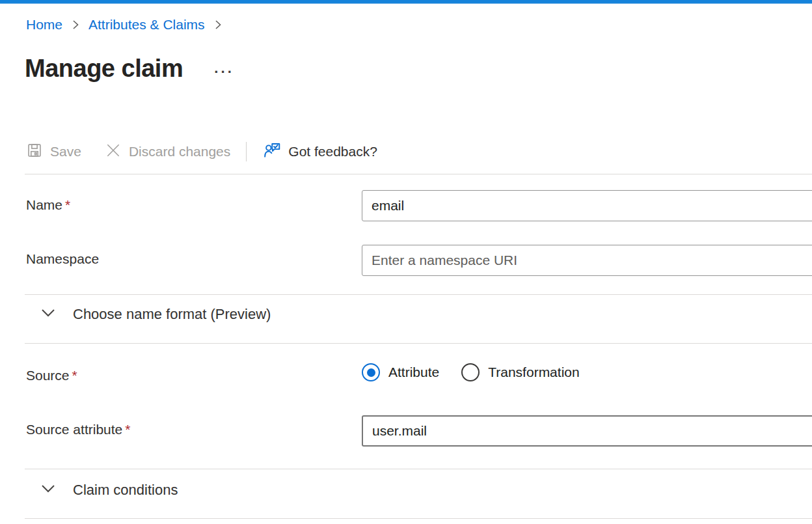 This screenshot has width=812, height=524. I want to click on save-icon, so click(34, 152).